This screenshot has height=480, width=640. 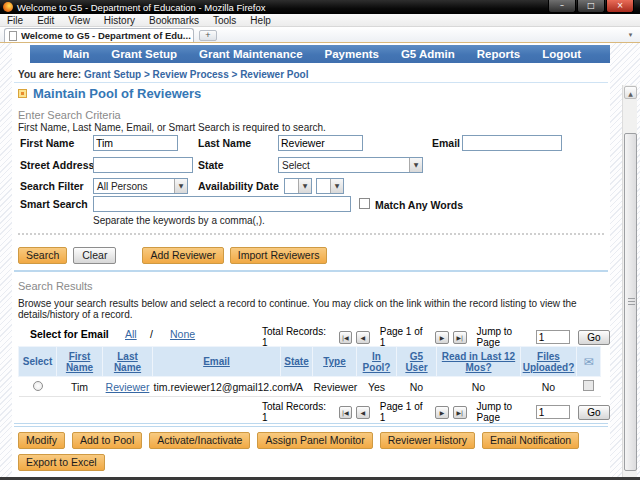 I want to click on cell-g5-user: No, so click(x=417, y=387).